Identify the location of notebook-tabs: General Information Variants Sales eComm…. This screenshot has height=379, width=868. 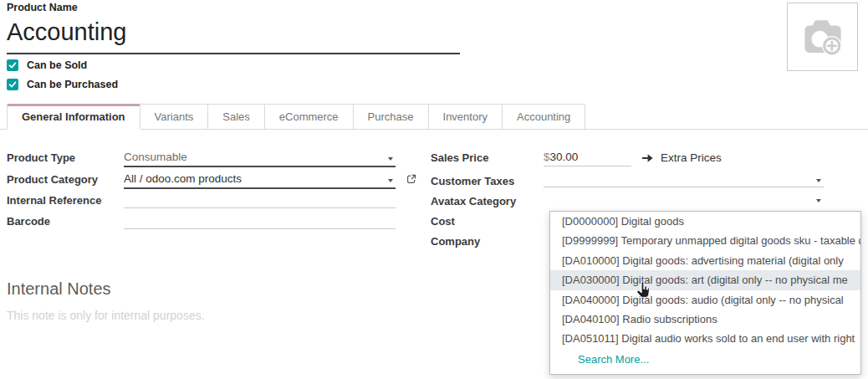
(434, 117).